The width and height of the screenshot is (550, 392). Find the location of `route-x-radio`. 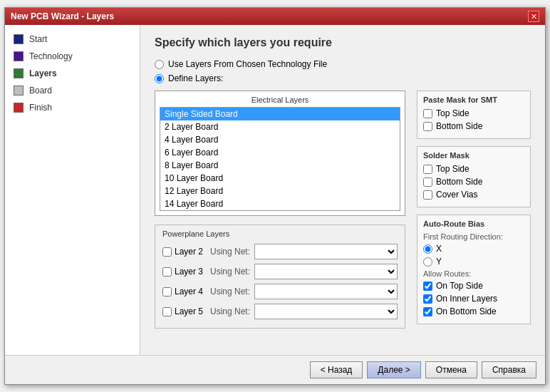

route-x-radio is located at coordinates (427, 249).